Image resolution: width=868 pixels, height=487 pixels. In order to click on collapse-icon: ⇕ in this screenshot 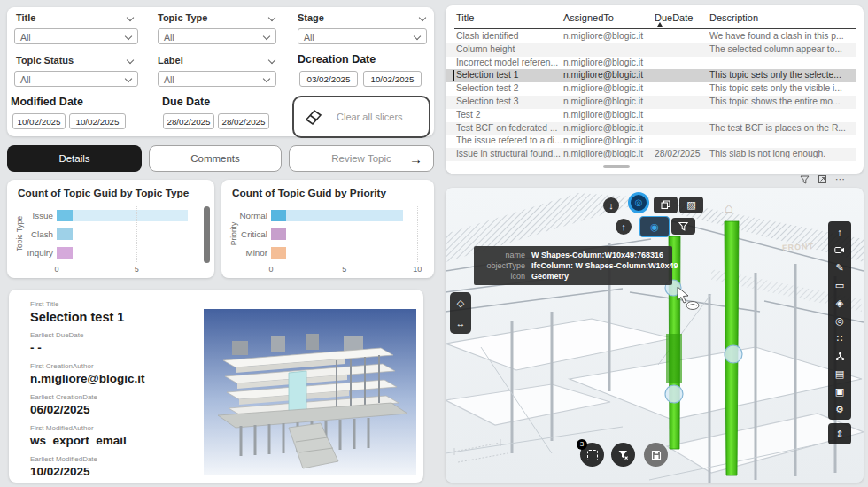, I will do `click(840, 434)`.